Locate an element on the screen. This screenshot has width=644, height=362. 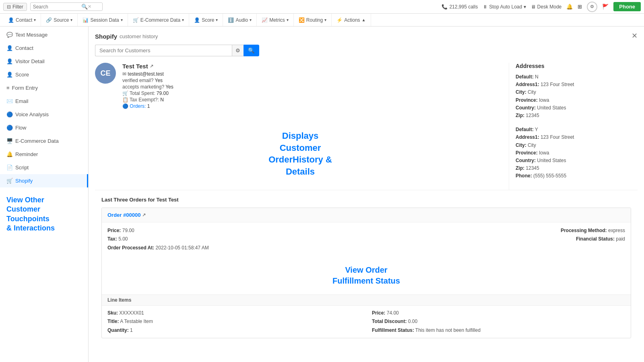
sidebar-item-flow: 🔵 Flow is located at coordinates (44, 128).